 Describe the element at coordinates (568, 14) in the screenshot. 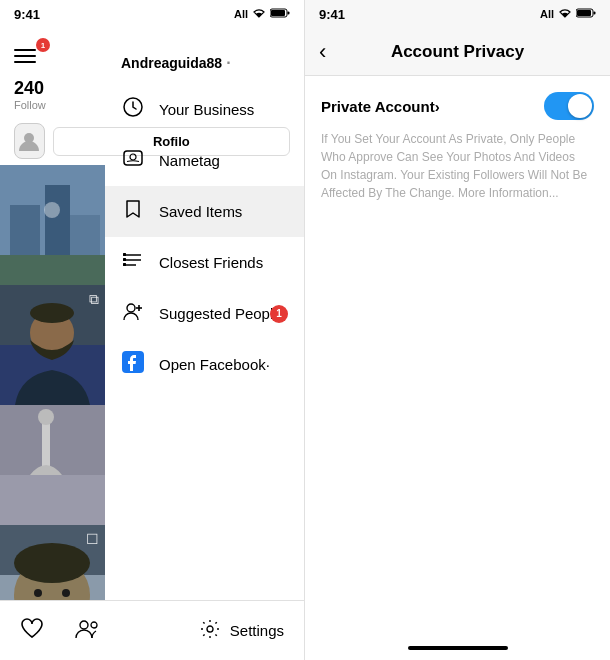

I see `right-status-icons: All` at that location.